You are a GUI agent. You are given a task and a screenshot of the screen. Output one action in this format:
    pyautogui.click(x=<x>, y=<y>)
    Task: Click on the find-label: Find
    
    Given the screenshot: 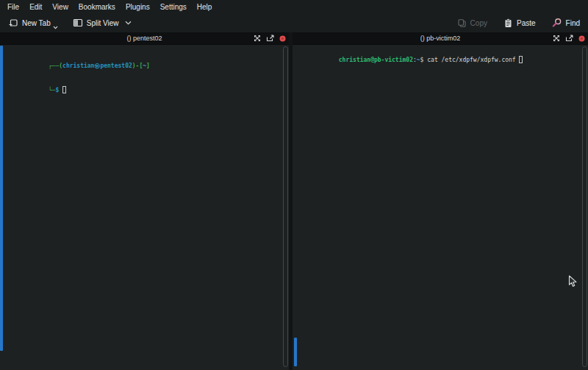 What is the action you would take?
    pyautogui.click(x=573, y=24)
    